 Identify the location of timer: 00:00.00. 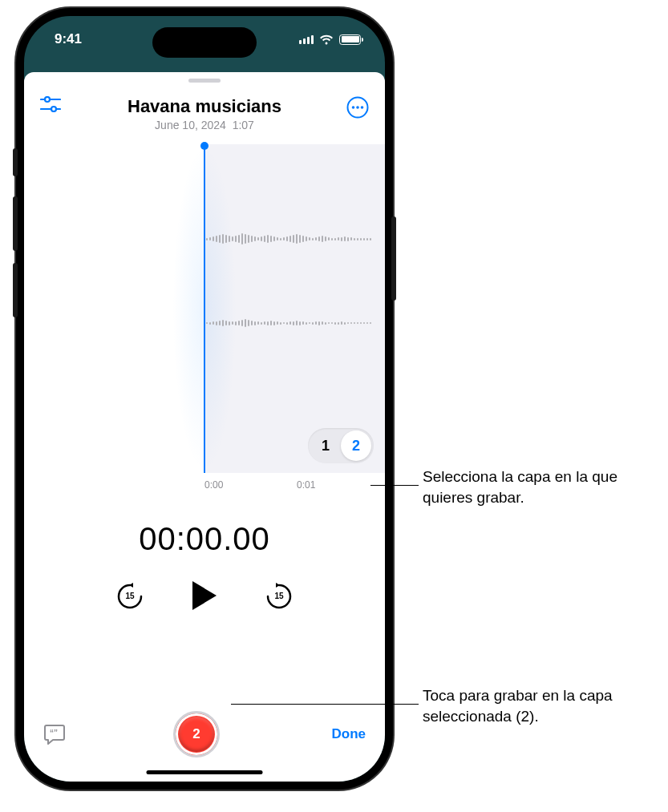
(204, 539).